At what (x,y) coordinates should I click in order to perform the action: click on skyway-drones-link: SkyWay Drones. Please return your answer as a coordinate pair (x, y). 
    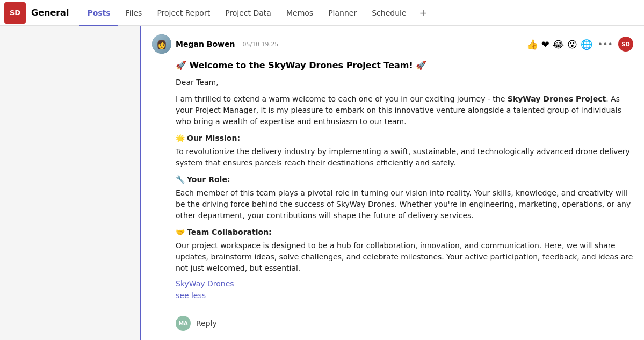
    Looking at the image, I should click on (404, 284).